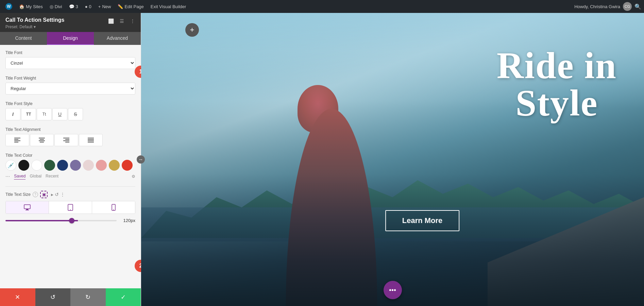  What do you see at coordinates (72, 7) in the screenshot?
I see `comment-icon: 💬` at bounding box center [72, 7].